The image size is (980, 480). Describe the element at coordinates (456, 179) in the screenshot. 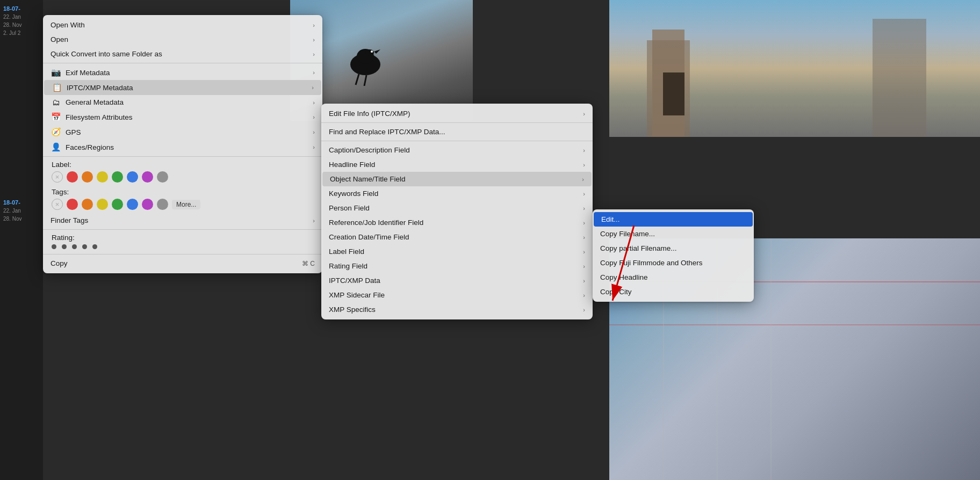

I see `object-name-label: Object Name/Title Field` at that location.